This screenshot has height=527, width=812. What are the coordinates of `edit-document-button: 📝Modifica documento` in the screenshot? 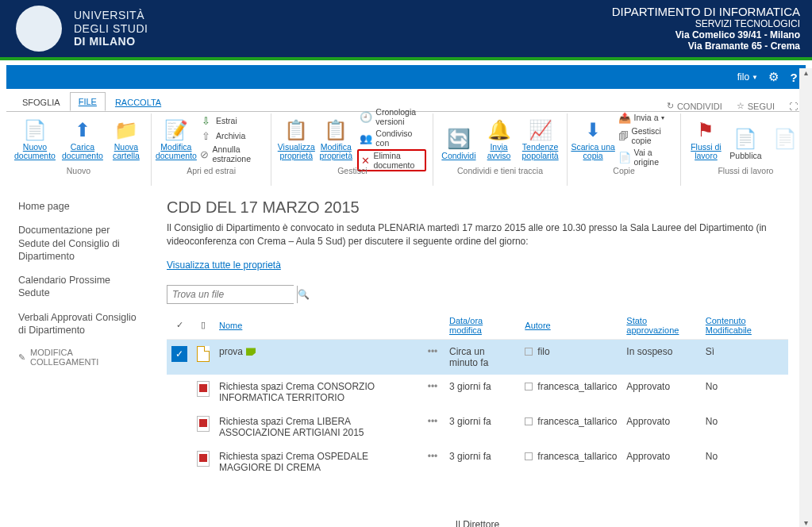 It's located at (176, 139).